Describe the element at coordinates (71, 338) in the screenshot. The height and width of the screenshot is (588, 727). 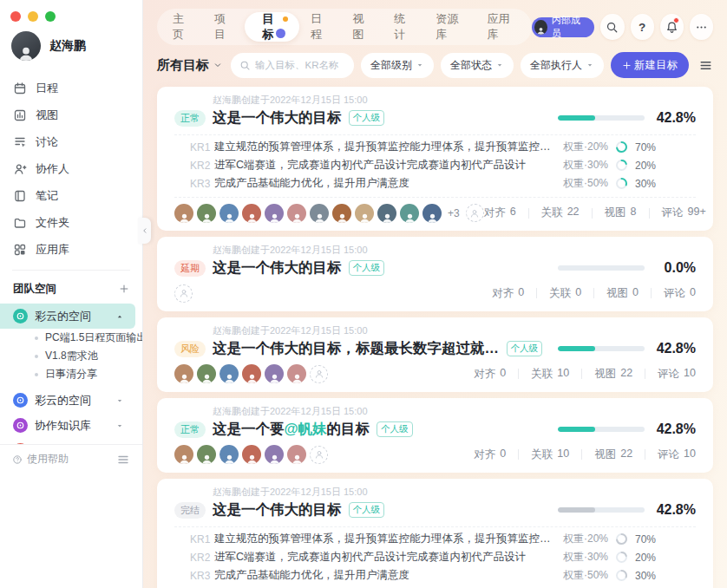
I see `space-doc-item: PC端1.5日程页面输出...` at that location.